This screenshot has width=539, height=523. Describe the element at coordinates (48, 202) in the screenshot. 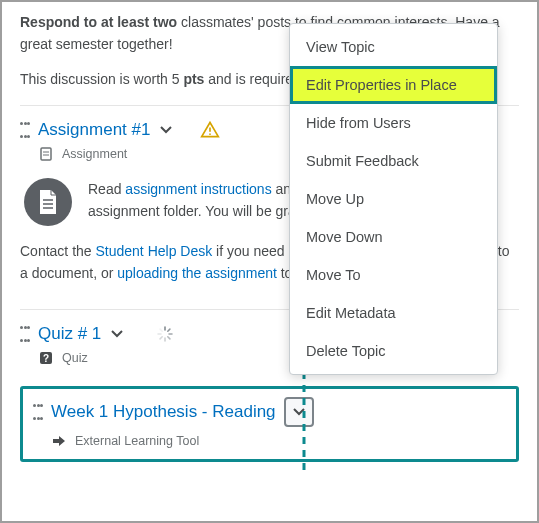

I see `document-circle-icon` at that location.